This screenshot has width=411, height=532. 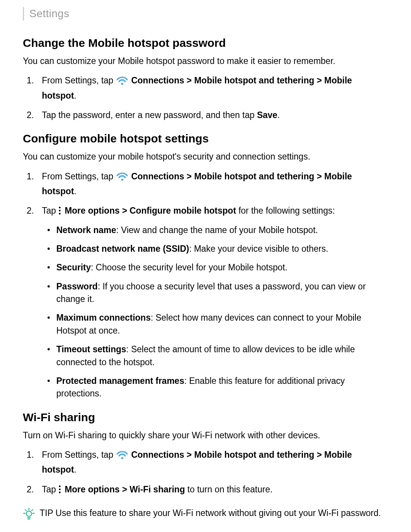 What do you see at coordinates (206, 139) in the screenshot?
I see `heading-configure-hotspot: Configure mobile hotspot settings` at bounding box center [206, 139].